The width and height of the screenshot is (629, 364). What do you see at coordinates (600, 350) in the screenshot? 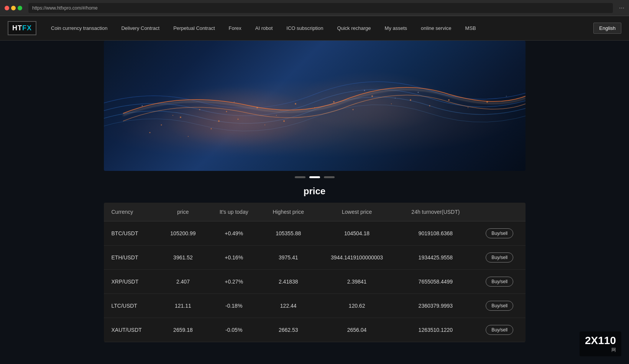
I see `watermark-sub: 网` at bounding box center [600, 350].